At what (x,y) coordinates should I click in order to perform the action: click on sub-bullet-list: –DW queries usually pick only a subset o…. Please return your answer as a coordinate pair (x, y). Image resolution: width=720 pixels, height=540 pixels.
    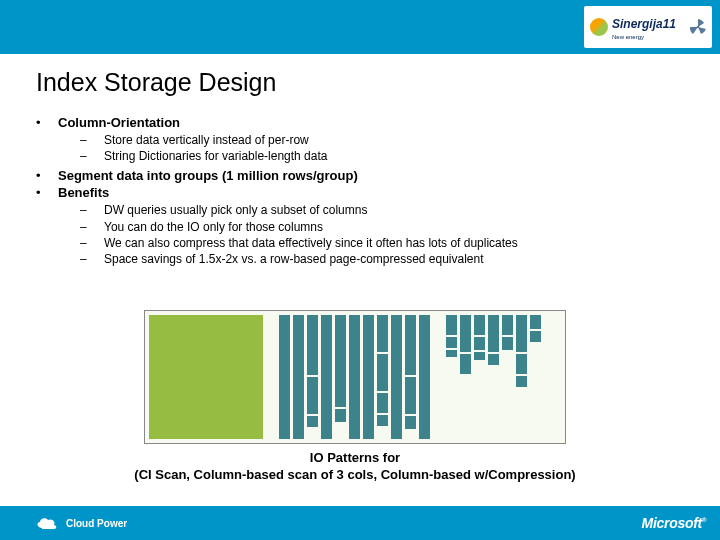
    Looking at the image, I should click on (390, 234).